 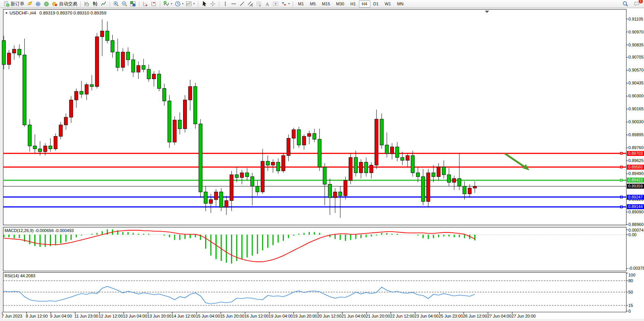 I want to click on text-label-button: T, so click(x=276, y=4).